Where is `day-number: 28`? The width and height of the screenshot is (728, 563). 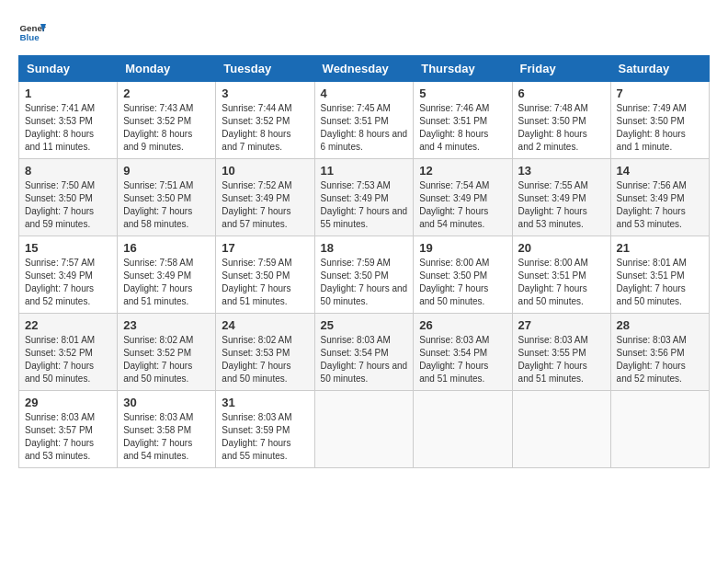
day-number: 28 is located at coordinates (660, 326).